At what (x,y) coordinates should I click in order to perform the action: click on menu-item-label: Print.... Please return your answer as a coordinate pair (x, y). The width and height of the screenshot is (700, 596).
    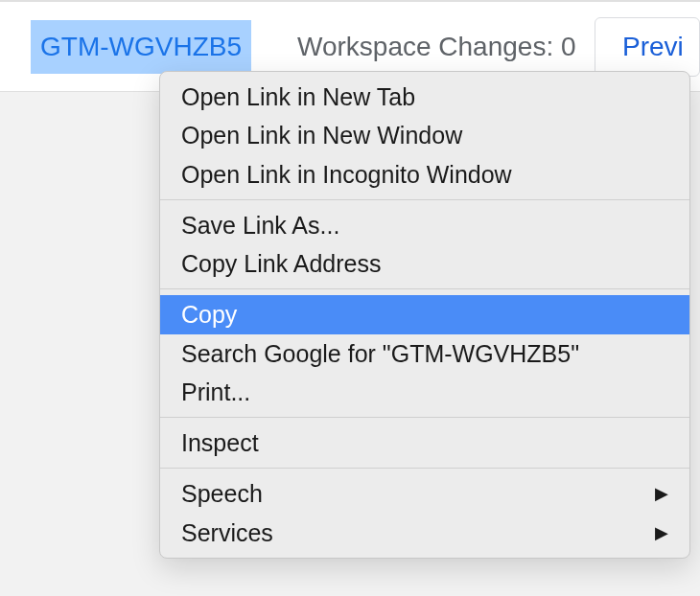
    Looking at the image, I should click on (216, 392).